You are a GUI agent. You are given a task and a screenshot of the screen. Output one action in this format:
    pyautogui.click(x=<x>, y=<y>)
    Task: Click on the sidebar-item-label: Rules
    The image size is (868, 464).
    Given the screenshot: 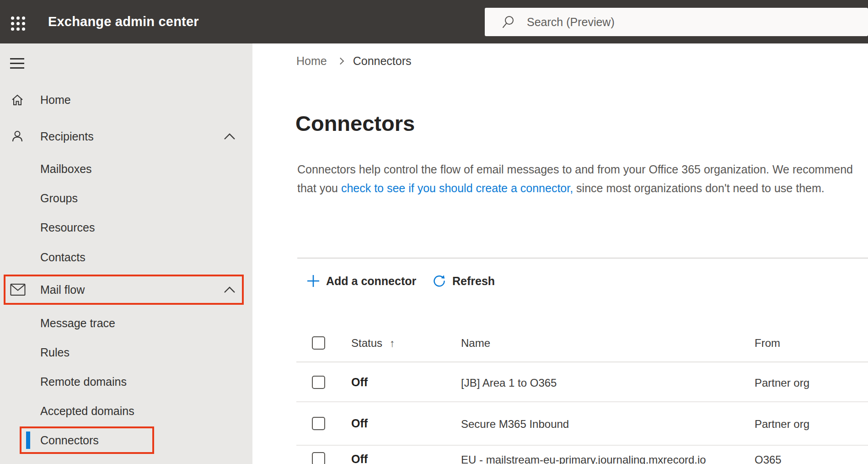 What is the action you would take?
    pyautogui.click(x=55, y=352)
    